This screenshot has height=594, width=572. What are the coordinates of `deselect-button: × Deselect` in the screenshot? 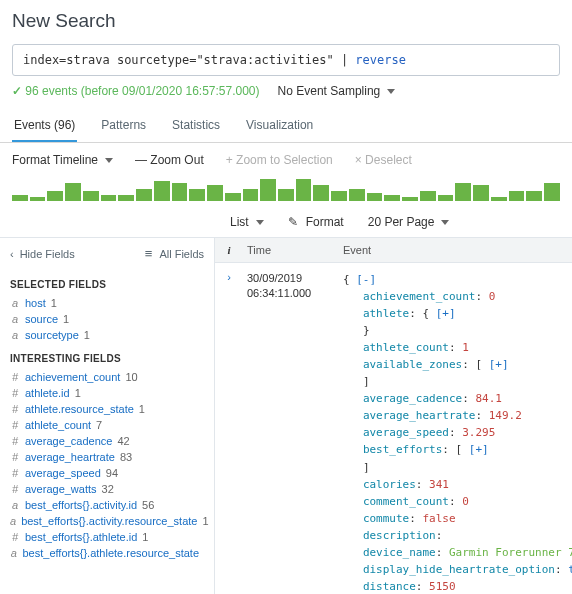 It's located at (384, 160).